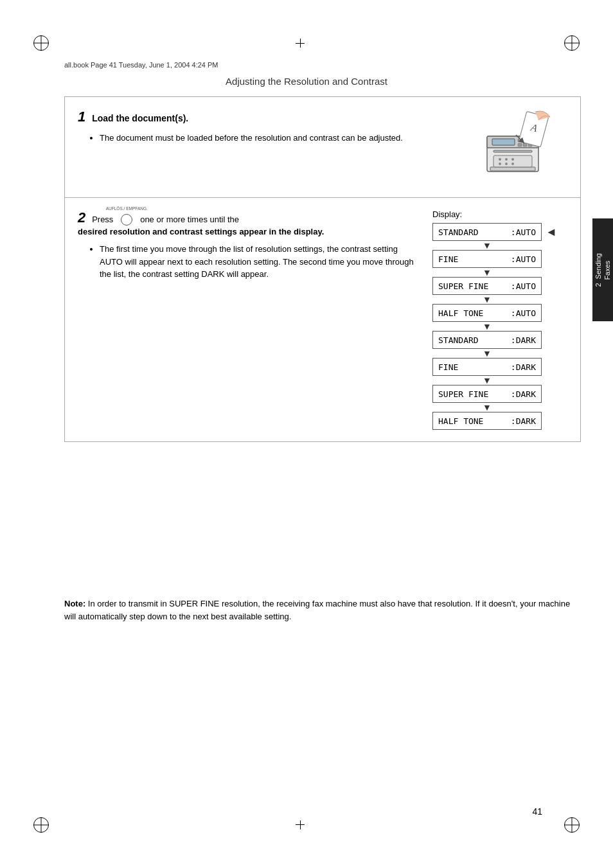 The image size is (613, 868). I want to click on step2-instruction-bold: desired resolution and contrast settings…, so click(200, 231).